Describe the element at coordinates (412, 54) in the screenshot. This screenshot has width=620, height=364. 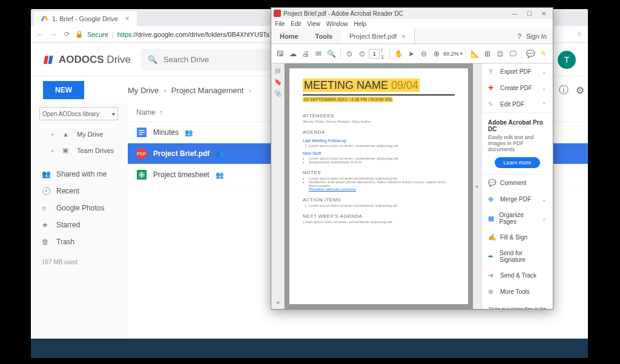
I see `select-tool-icon: ➤` at that location.